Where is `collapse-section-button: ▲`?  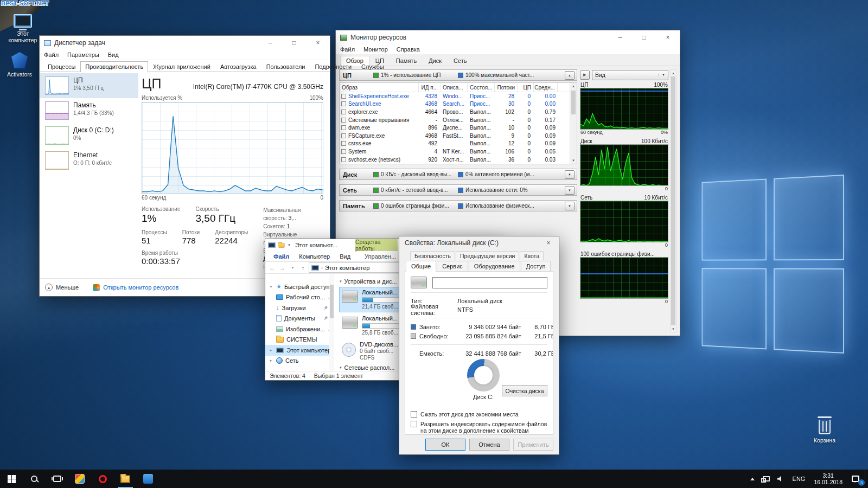 collapse-section-button: ▲ is located at coordinates (570, 75).